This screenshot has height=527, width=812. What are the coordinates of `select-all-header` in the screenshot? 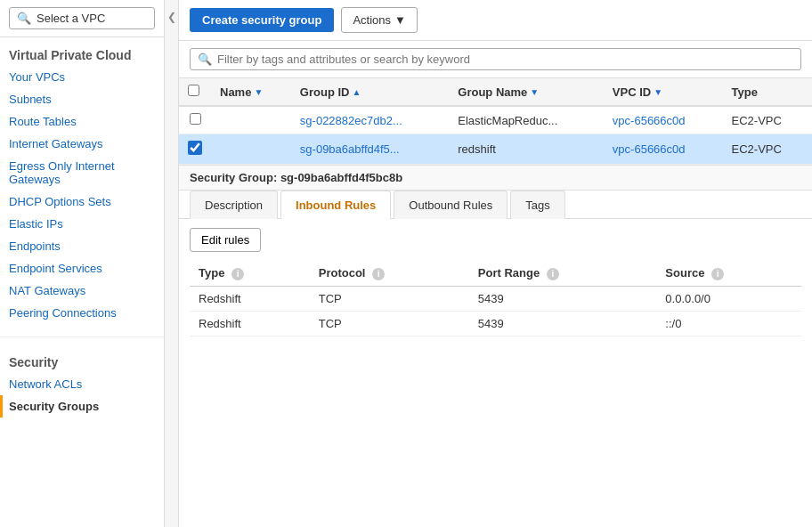 It's located at (195, 93).